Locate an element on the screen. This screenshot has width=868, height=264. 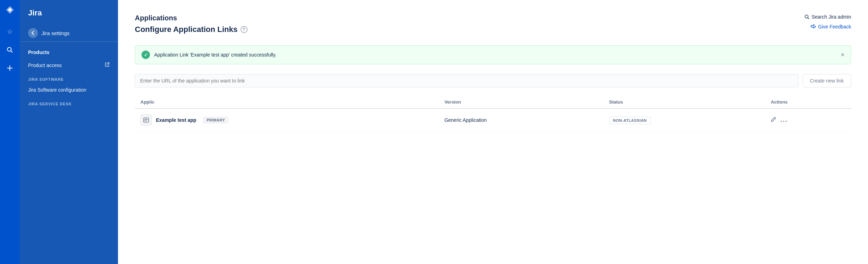
app-name-text: Example test app is located at coordinates (176, 120).